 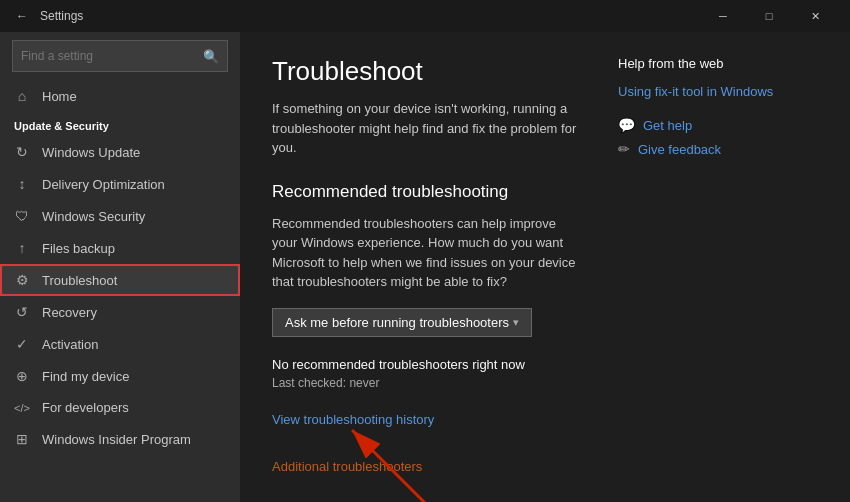 What do you see at coordinates (22, 376) in the screenshot?
I see `find-device-icon: ⊕` at bounding box center [22, 376].